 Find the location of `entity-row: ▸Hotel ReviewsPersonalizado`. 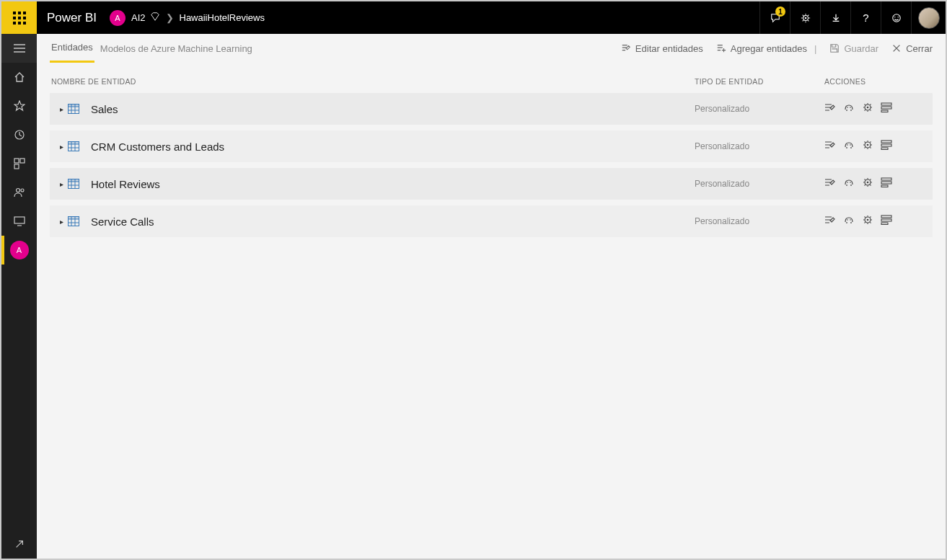

entity-row: ▸Hotel ReviewsPersonalizado is located at coordinates (491, 184).